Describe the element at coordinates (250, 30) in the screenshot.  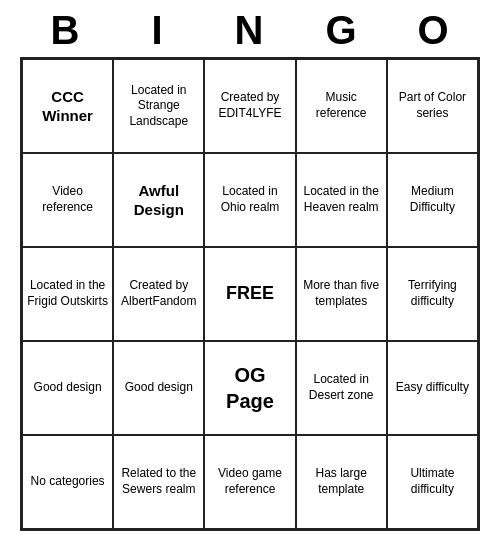
I see `title-n: N` at that location.